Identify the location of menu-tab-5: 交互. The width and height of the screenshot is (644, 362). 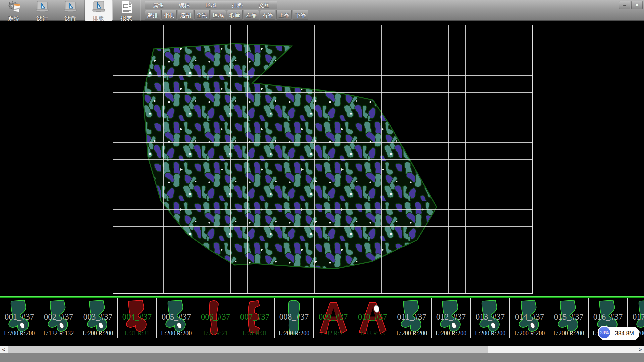
(264, 5).